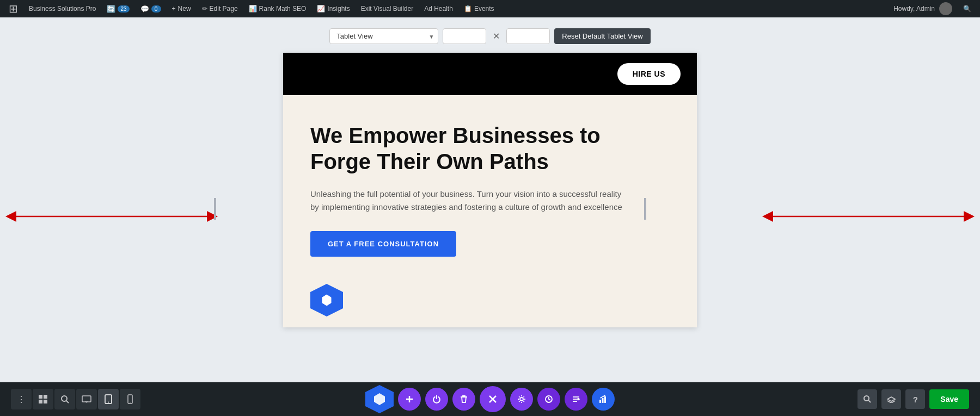  Describe the element at coordinates (891, 399) in the screenshot. I see `layers-button` at that location.